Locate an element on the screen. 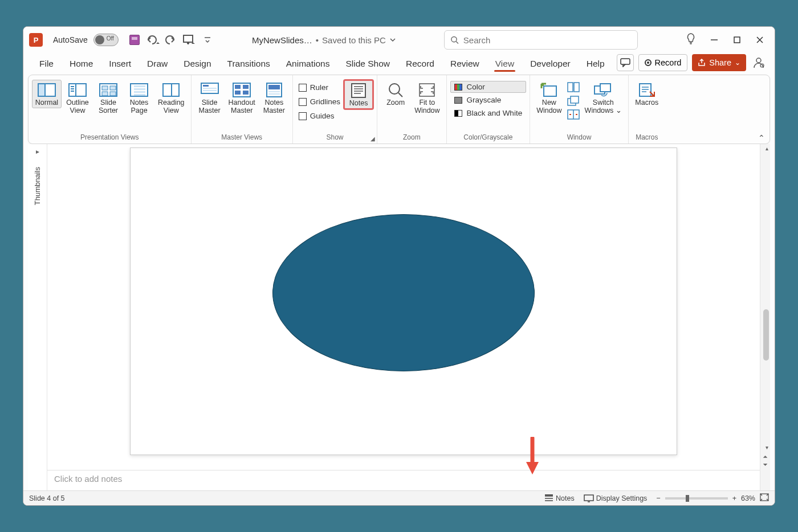 Image resolution: width=798 pixels, height=532 pixels. maximize-button is located at coordinates (737, 40).